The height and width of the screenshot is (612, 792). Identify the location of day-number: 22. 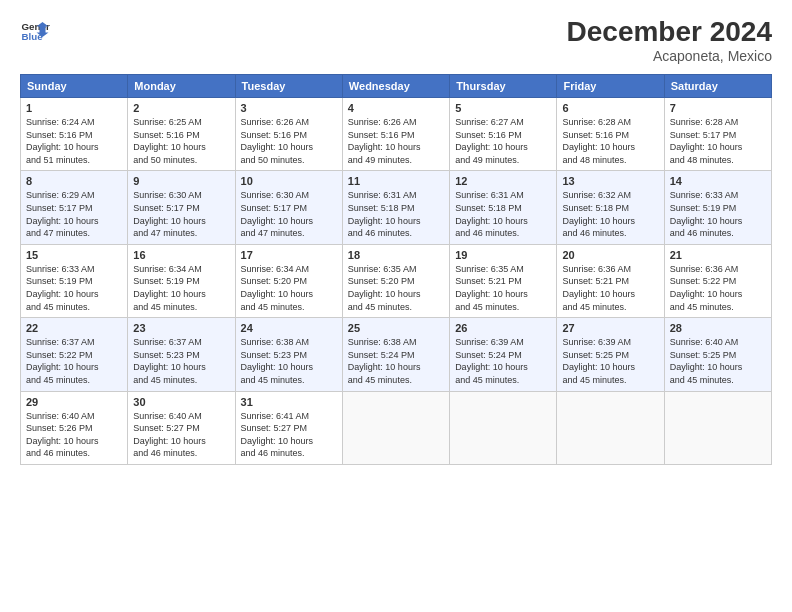
(74, 328).